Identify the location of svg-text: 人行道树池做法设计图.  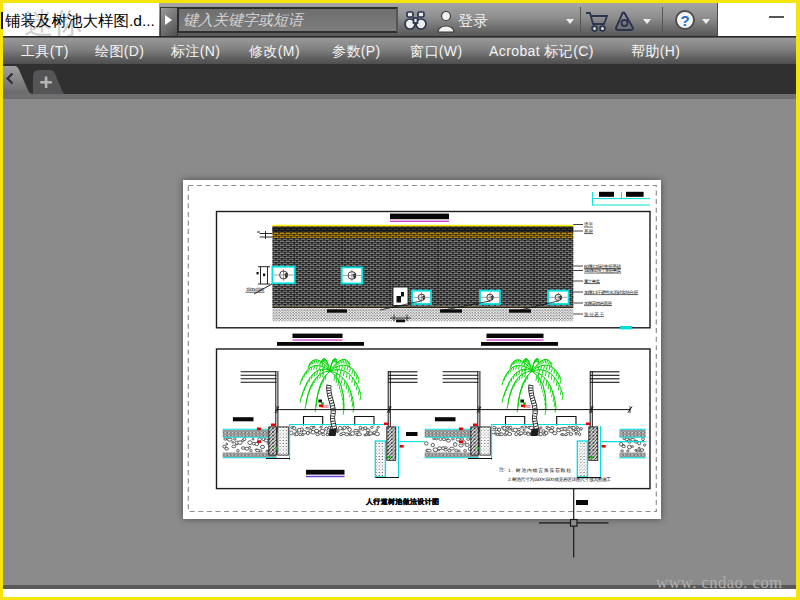
(402, 502).